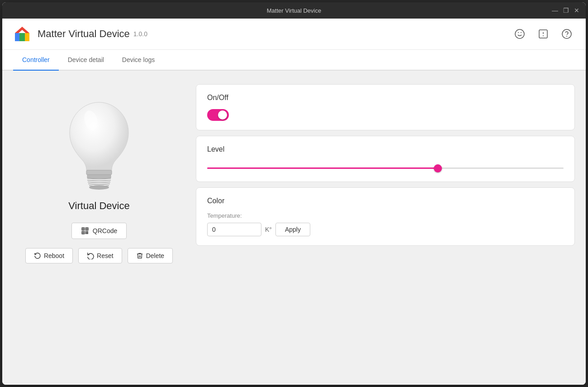 The width and height of the screenshot is (588, 387). Describe the element at coordinates (294, 60) in the screenshot. I see `tabs: Controller Device detail Device logs` at that location.